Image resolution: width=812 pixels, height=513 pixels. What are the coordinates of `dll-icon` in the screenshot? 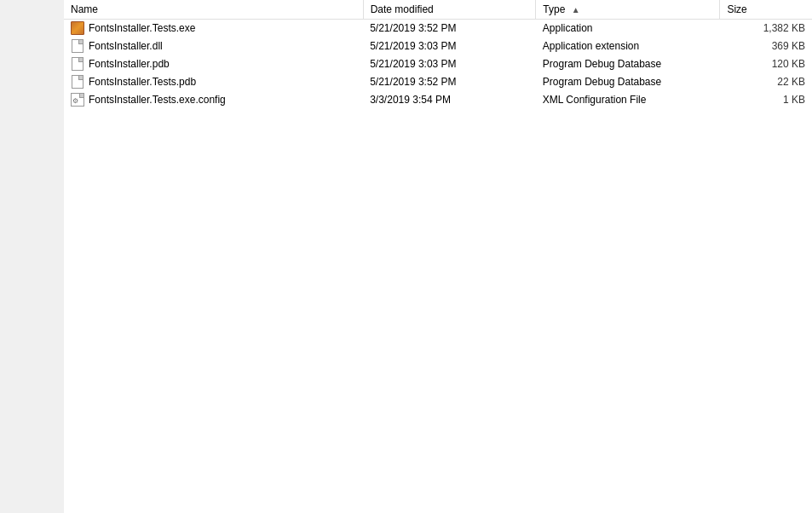 It's located at (78, 46).